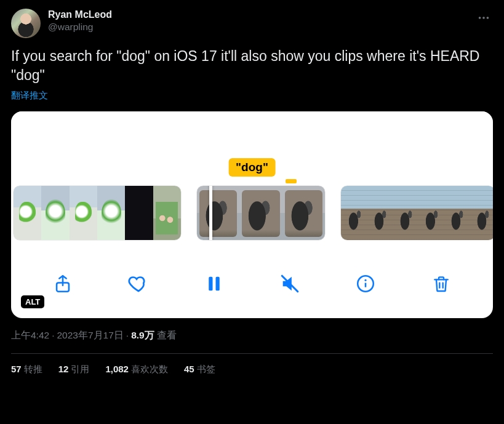 This screenshot has width=504, height=424. What do you see at coordinates (484, 18) in the screenshot?
I see `more-options-button` at bounding box center [484, 18].